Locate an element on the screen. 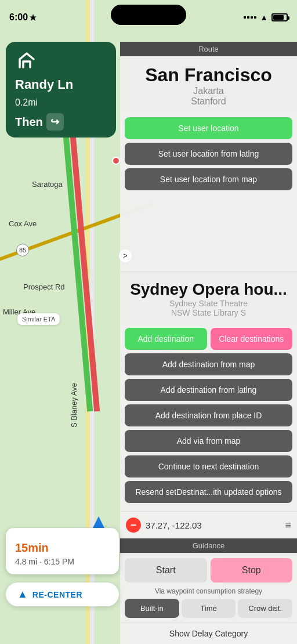 Image resolution: width=297 pixels, height=644 pixels. eta-details: 4.8 mi · 6:15 PM is located at coordinates (63, 562).